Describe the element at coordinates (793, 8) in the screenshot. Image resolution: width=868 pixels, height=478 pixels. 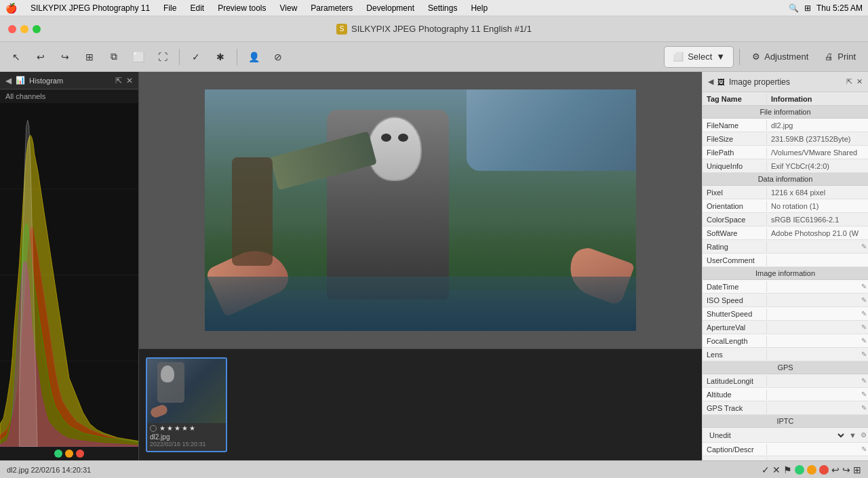
I see `search-icon: 🔍` at that location.